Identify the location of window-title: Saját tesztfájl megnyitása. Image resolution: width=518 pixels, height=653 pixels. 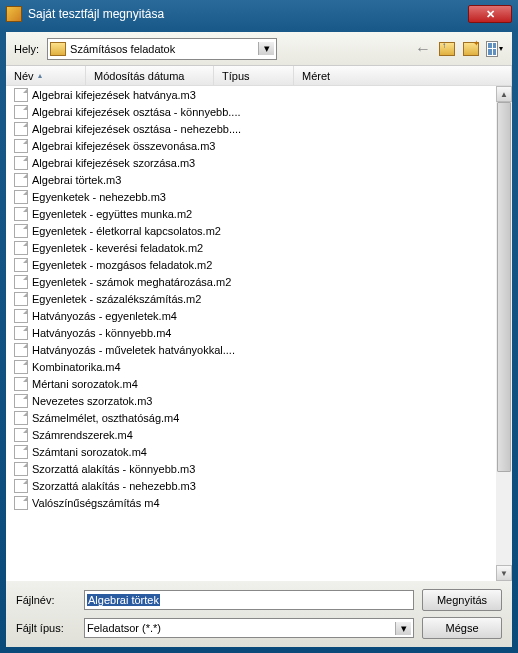
(248, 14).